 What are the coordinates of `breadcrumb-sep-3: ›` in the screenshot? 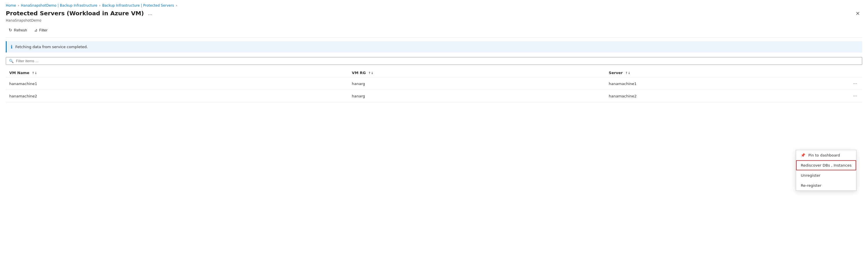 It's located at (177, 5).